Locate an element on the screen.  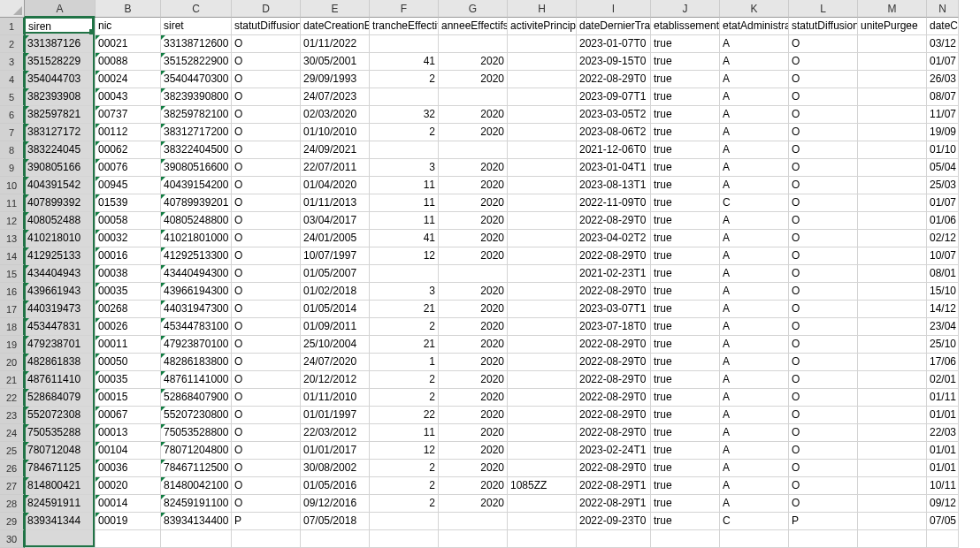
cell: 1085ZZ is located at coordinates (542, 486).